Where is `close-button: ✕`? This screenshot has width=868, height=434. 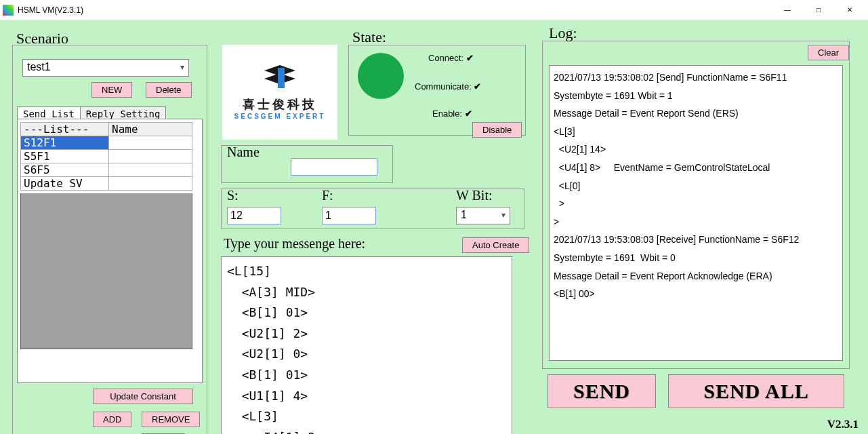
close-button: ✕ is located at coordinates (850, 10).